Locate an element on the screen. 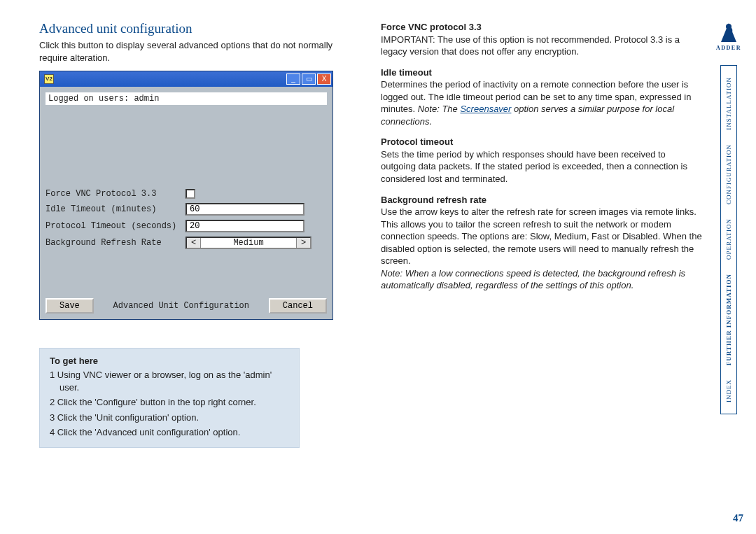 The image size is (756, 534). protocol-timeout-input is located at coordinates (245, 226).